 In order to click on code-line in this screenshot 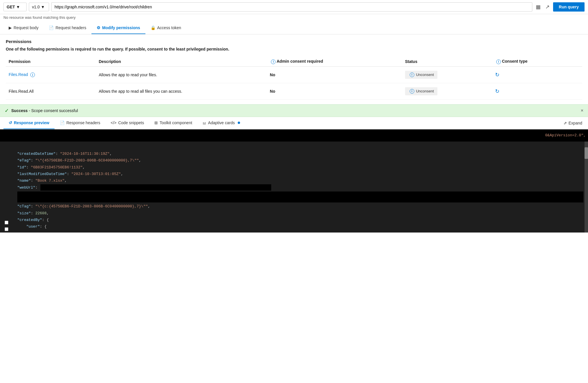, I will do `click(300, 147)`.